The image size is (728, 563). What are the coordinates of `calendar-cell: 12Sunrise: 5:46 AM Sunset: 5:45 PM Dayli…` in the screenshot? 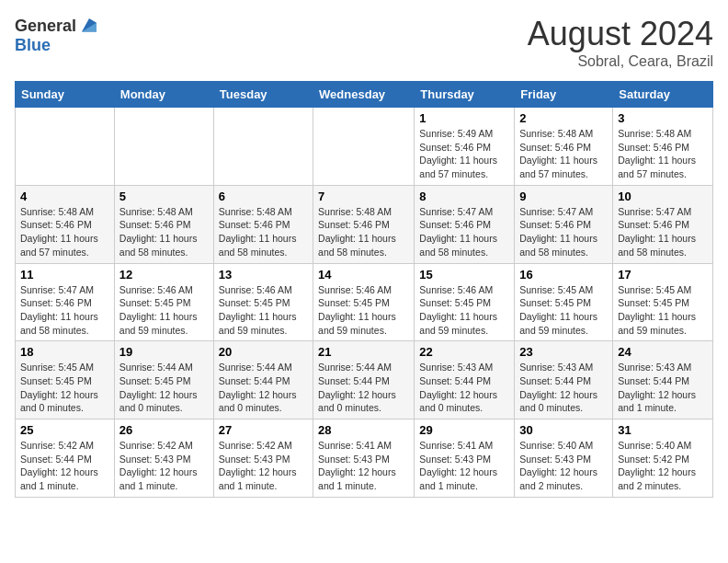 It's located at (164, 302).